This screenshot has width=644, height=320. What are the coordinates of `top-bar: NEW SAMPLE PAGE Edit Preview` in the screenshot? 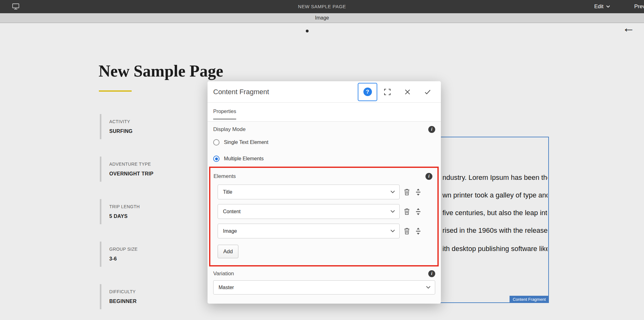 It's located at (322, 7).